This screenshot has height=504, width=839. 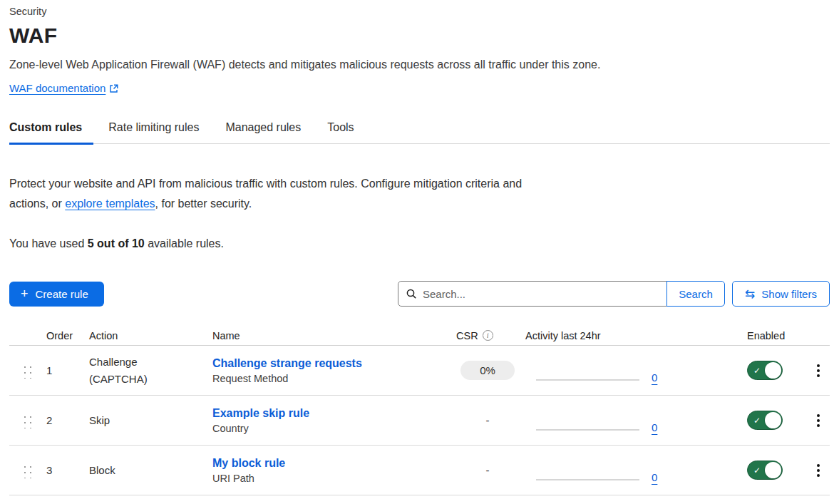 What do you see at coordinates (287, 364) in the screenshot?
I see `rule-name-link: Challenge strange requests` at bounding box center [287, 364].